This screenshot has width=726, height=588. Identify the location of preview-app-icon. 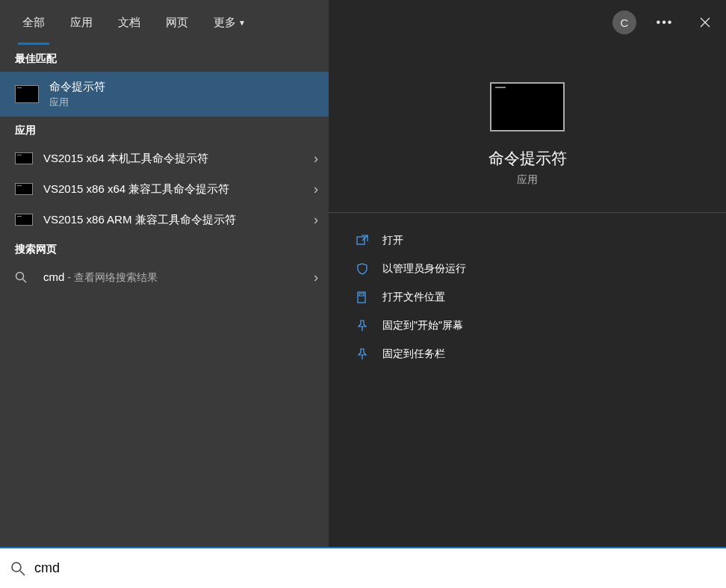
(527, 107).